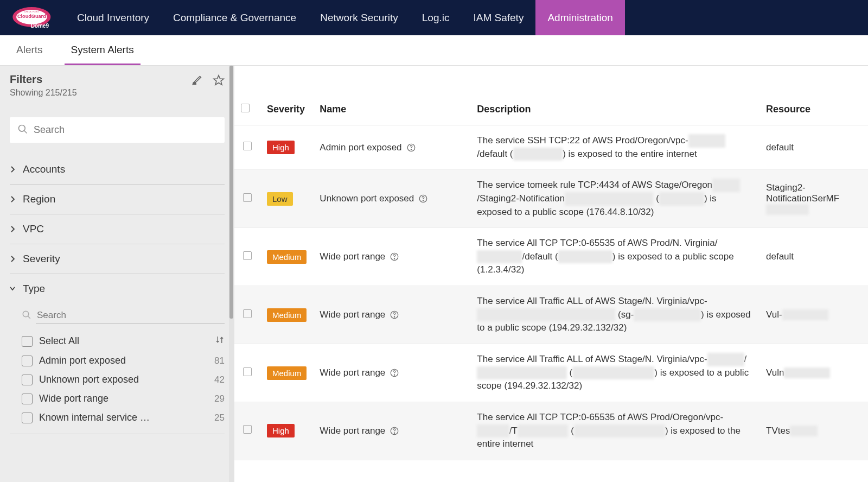 This screenshot has width=868, height=482. Describe the element at coordinates (31, 12) in the screenshot. I see `svg-text: CHECK POINT` at that location.